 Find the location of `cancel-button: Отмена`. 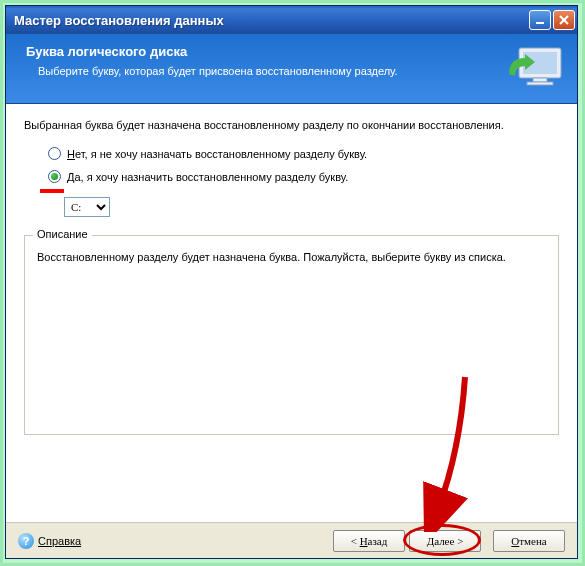

cancel-button: Отмена is located at coordinates (529, 541).